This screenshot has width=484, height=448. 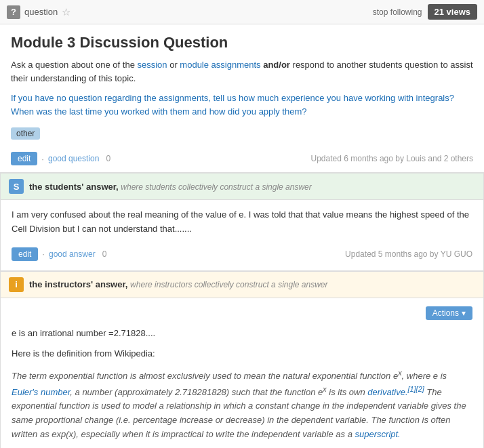 I want to click on actions-button: Actions ▾, so click(x=449, y=313).